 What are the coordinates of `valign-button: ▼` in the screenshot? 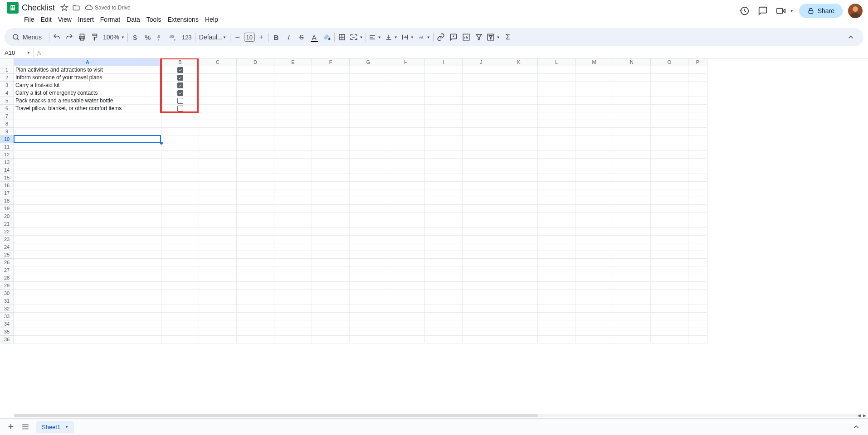 It's located at (391, 37).